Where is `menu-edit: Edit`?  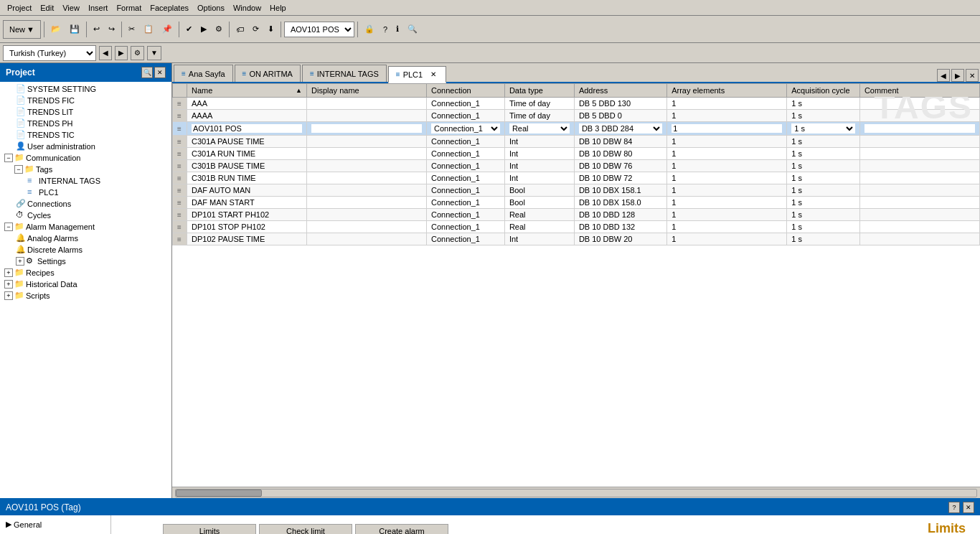 menu-edit: Edit is located at coordinates (47, 8).